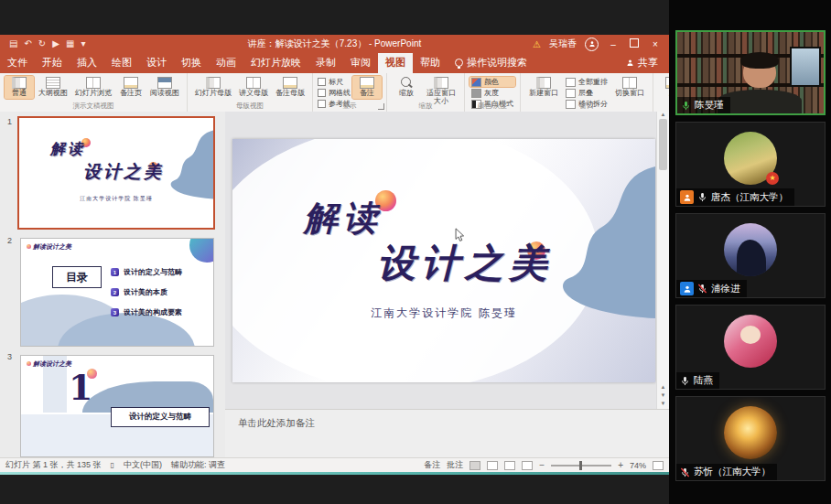  Describe the element at coordinates (254, 88) in the screenshot. I see `handout-master-button: 讲义母版` at that location.